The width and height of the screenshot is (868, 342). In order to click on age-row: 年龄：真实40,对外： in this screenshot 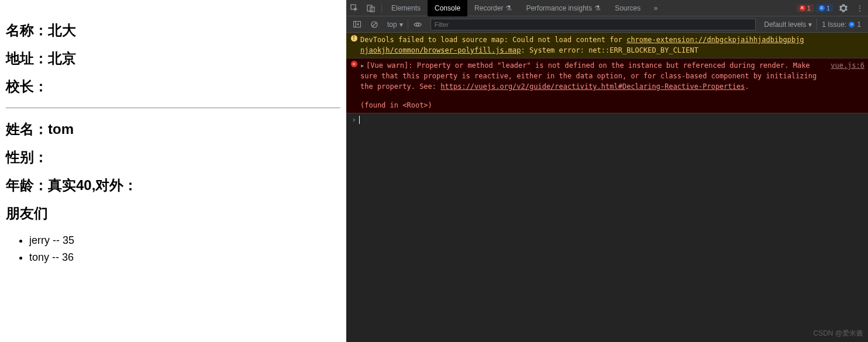, I will do `click(173, 185)`.